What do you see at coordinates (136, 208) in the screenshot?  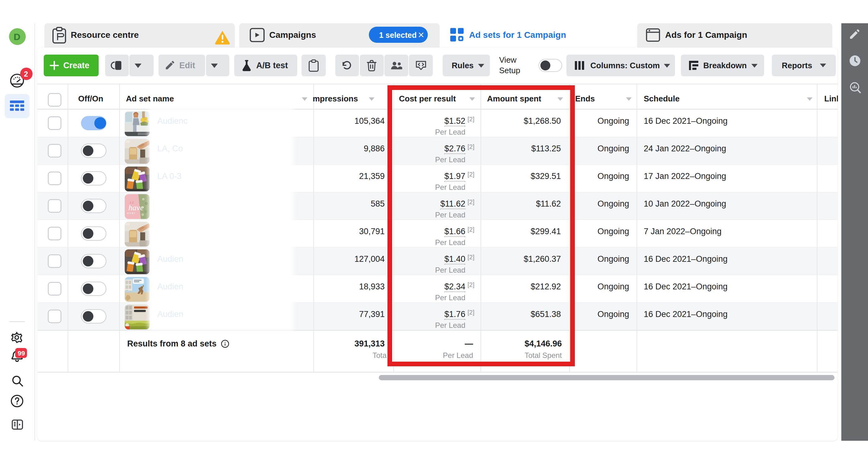 I see `svg-text: have` at bounding box center [136, 208].